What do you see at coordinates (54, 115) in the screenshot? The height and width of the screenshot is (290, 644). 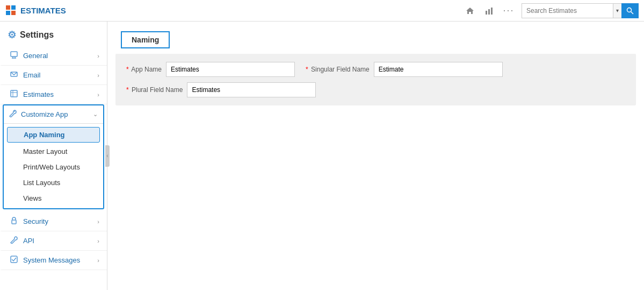 I see `sidebar-item-customize-app: Customize App ⌄` at bounding box center [54, 115].